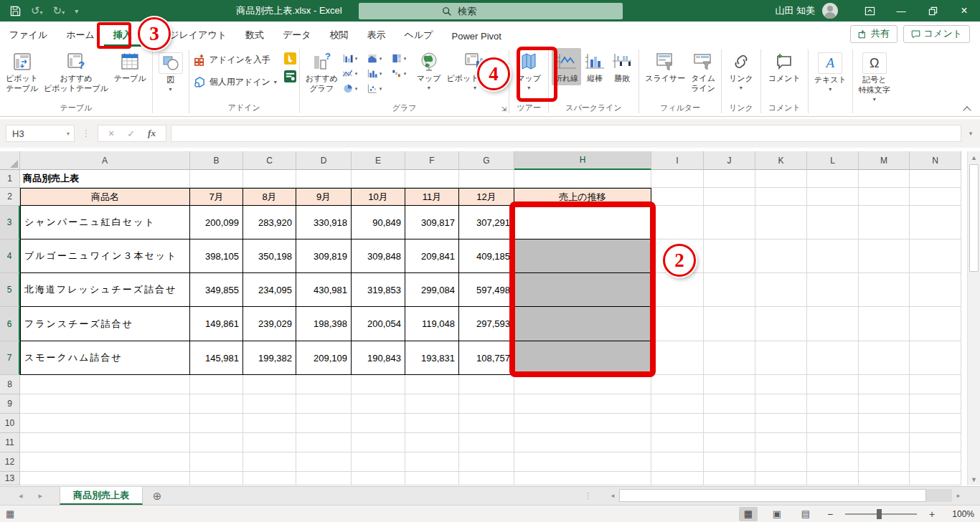  Describe the element at coordinates (270, 462) in the screenshot. I see `cell-C12` at that location.